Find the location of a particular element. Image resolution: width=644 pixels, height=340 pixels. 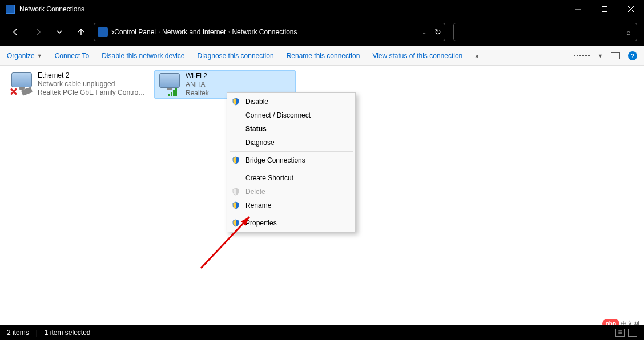

organize-menu: Organize ▼ is located at coordinates (25, 56).